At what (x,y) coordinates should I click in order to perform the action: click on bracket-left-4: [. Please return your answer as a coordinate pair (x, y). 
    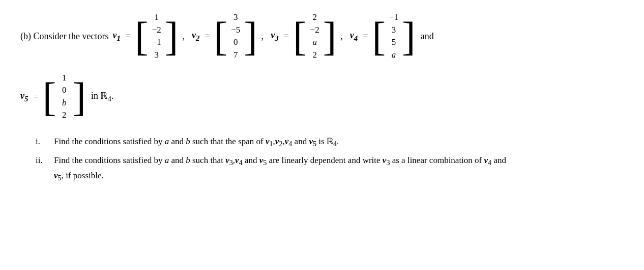
    Looking at the image, I should click on (378, 36).